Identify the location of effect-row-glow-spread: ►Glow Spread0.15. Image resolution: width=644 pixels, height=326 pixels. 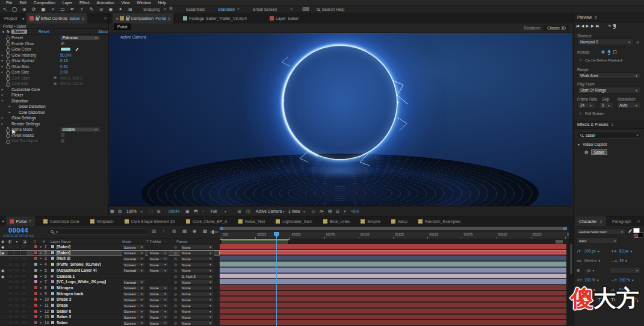
(54, 61).